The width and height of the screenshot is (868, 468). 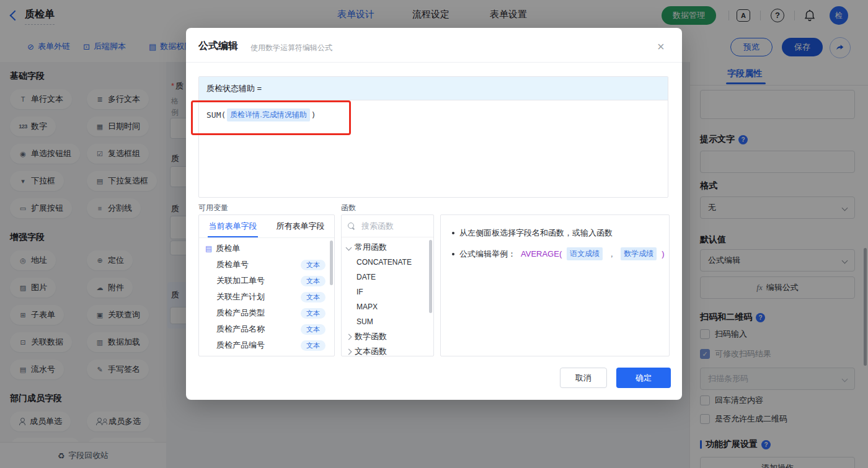 What do you see at coordinates (271, 118) in the screenshot?
I see `annotation-highlight-box` at bounding box center [271, 118].